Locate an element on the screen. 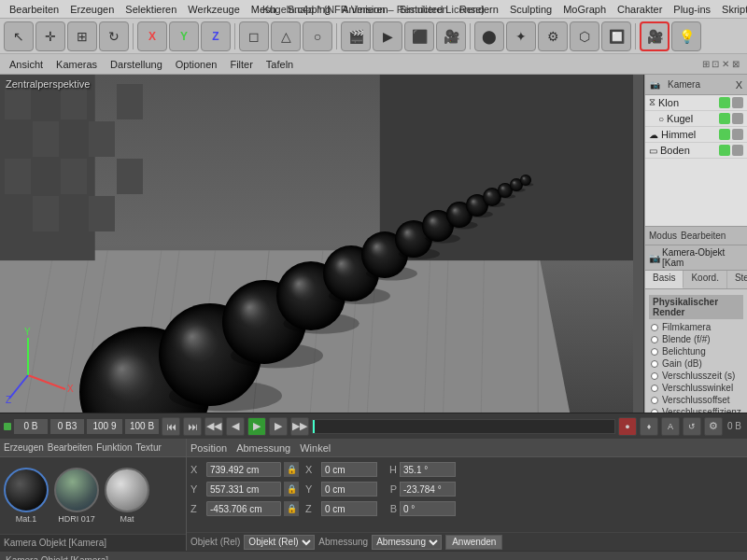 This screenshot has height=560, width=747. obj-item-boden: ▭ Boden is located at coordinates (697, 151).